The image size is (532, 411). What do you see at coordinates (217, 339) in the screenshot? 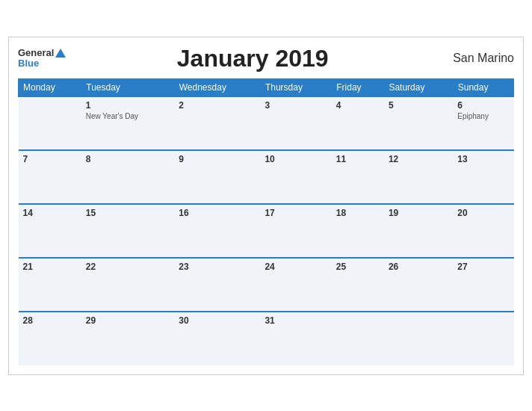
I see `cell-w5-d3: 30` at bounding box center [217, 339].